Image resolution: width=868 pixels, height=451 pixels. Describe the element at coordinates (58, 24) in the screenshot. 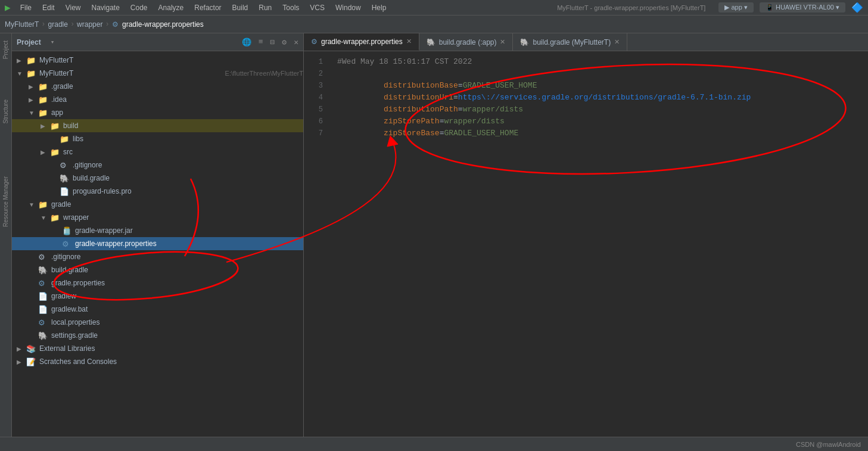

I see `breadcrumb-gradle: gradle` at that location.